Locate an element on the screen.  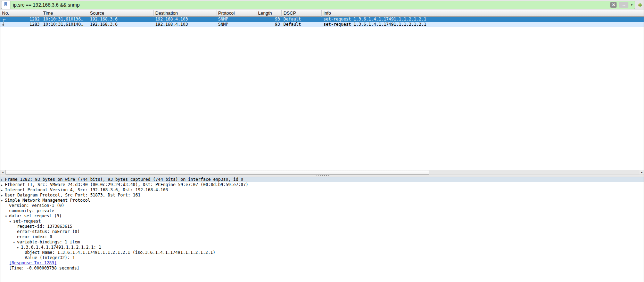
detail-line-text: Simple Network Management Protocol is located at coordinates (48, 200).